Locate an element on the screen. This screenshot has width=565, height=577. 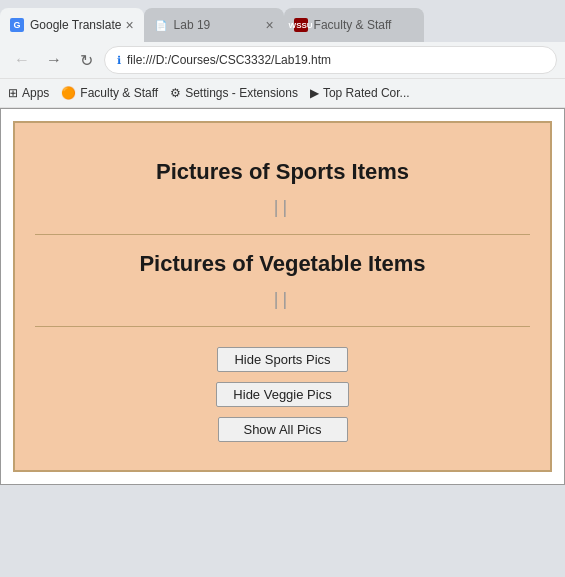
tab-lab19: 📄 Lab 19 × is located at coordinates (214, 25).